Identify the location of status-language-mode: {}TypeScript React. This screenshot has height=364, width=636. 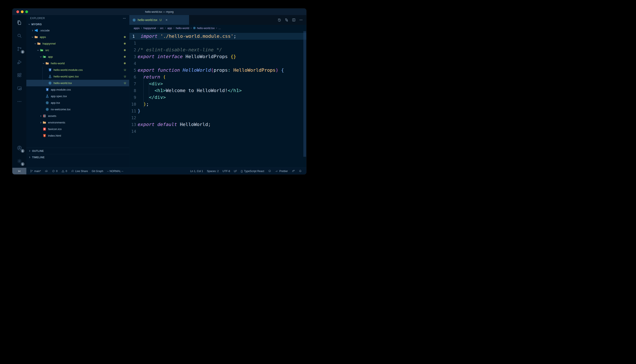
(253, 171).